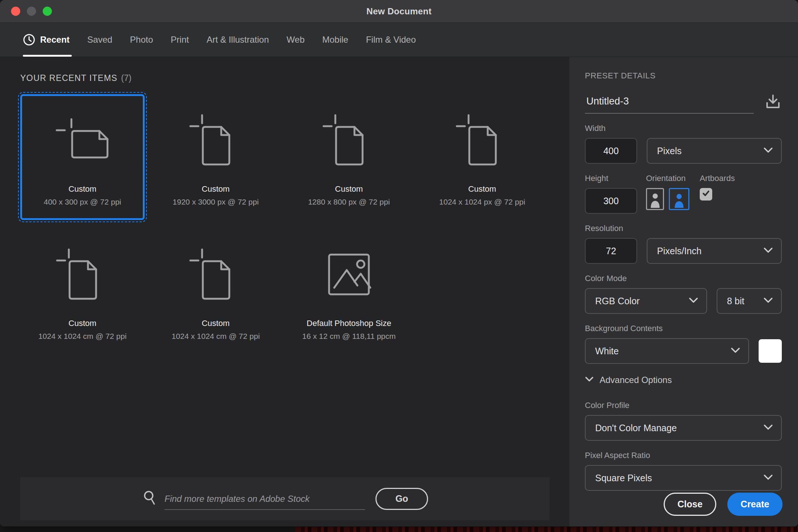 This screenshot has height=532, width=798. Describe the element at coordinates (668, 178) in the screenshot. I see `orientation-label: Orientation` at that location.